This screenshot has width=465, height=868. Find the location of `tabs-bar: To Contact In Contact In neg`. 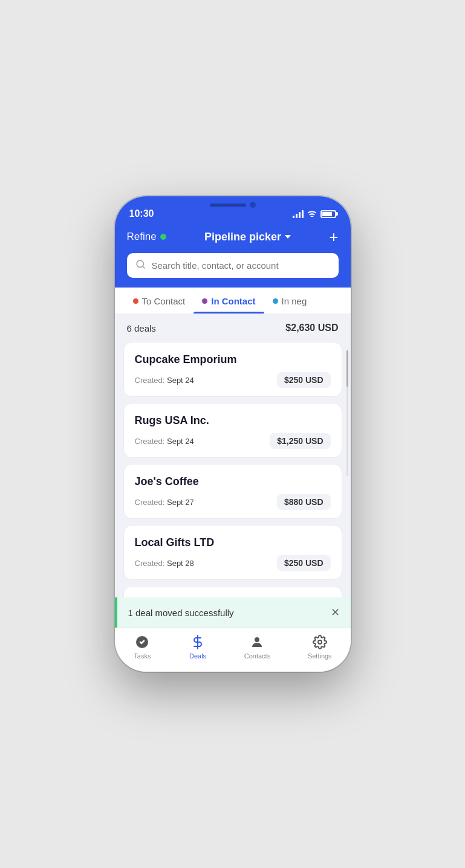

tabs-bar: To Contact In Contact In neg is located at coordinates (233, 301).